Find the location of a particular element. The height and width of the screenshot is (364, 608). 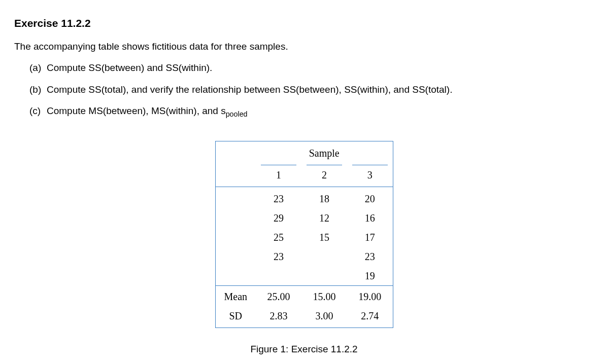

table-row: 19 is located at coordinates (304, 276).